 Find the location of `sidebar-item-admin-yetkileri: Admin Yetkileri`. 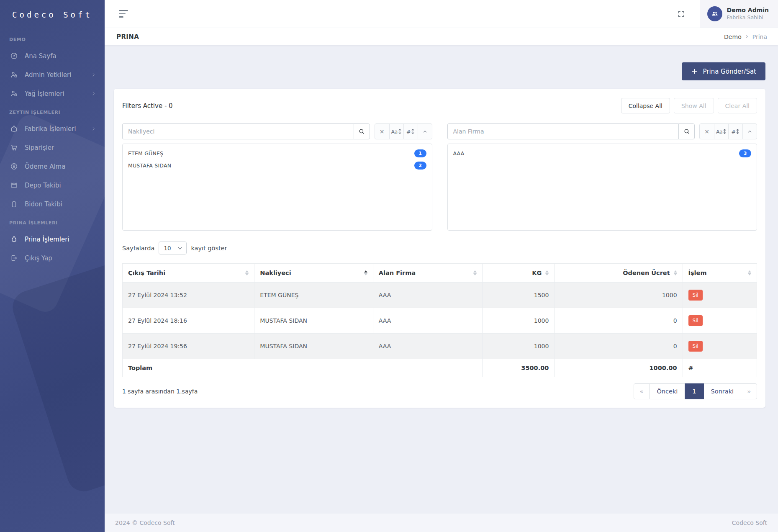

sidebar-item-admin-yetkileri: Admin Yetkileri is located at coordinates (52, 75).